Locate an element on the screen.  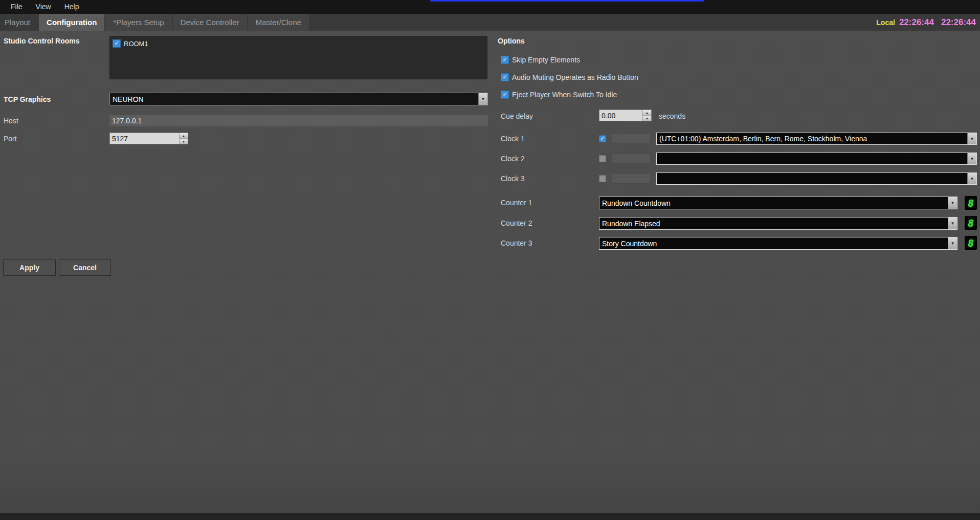
tab-players-setup: *Players Setup is located at coordinates (138, 23).